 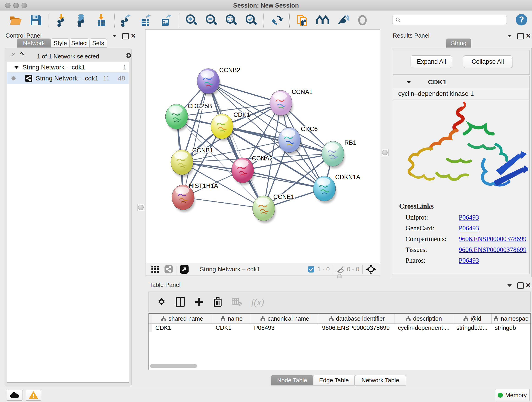 I want to click on gene-entry-header: CDK1, so click(x=461, y=82).